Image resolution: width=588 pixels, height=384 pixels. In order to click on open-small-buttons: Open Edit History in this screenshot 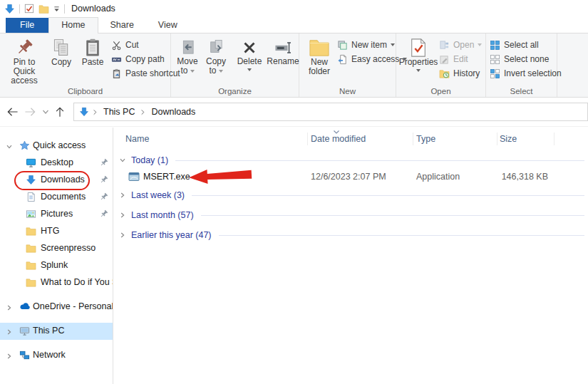, I will do `click(460, 59)`.